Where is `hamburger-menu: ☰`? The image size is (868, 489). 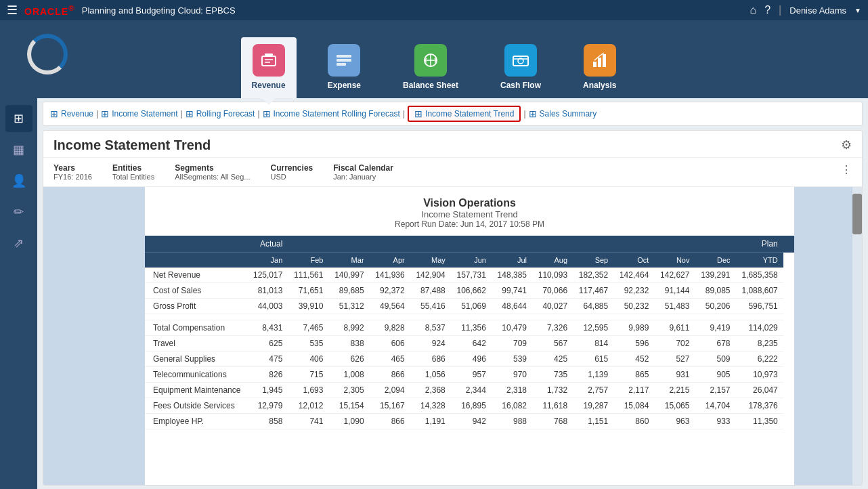
hamburger-menu: ☰ is located at coordinates (12, 10).